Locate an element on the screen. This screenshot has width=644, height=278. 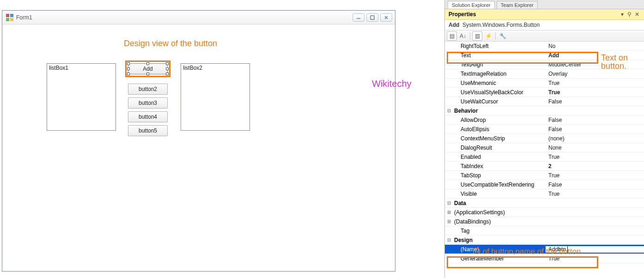
property-row: Tag is located at coordinates (544, 231).